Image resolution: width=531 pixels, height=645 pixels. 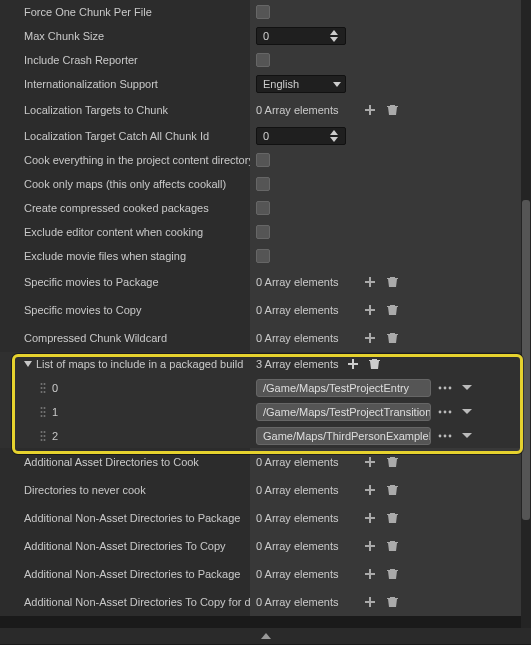 What do you see at coordinates (266, 490) in the screenshot?
I see `property-row: Directories to never cook0 Array element…` at bounding box center [266, 490].